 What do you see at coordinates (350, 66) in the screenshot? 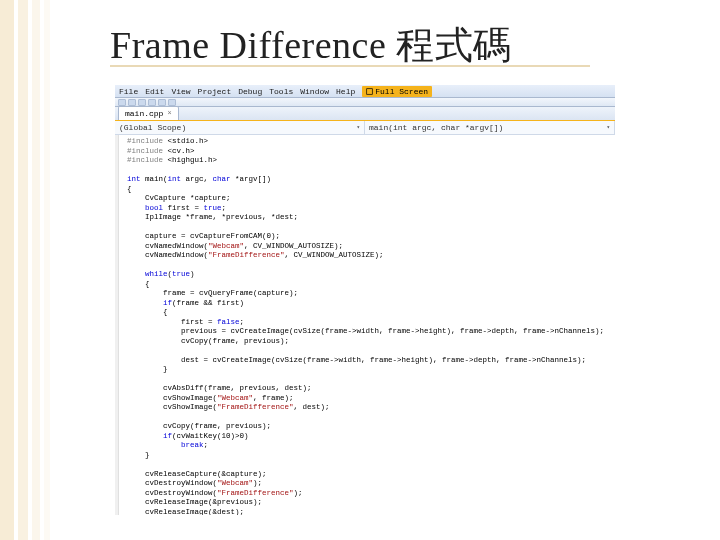
I see `title-underline` at bounding box center [350, 66].